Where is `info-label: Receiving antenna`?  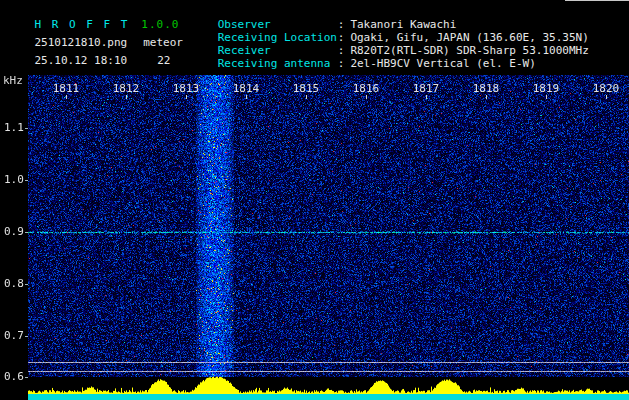 info-label: Receiving antenna is located at coordinates (278, 64).